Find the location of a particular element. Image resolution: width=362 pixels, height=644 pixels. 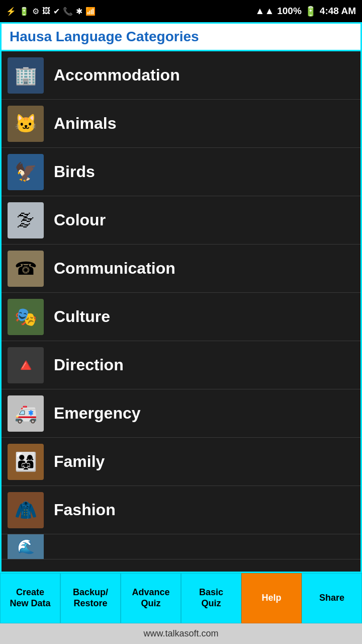

category-thumb-birds: 🦅 is located at coordinates (26, 172).